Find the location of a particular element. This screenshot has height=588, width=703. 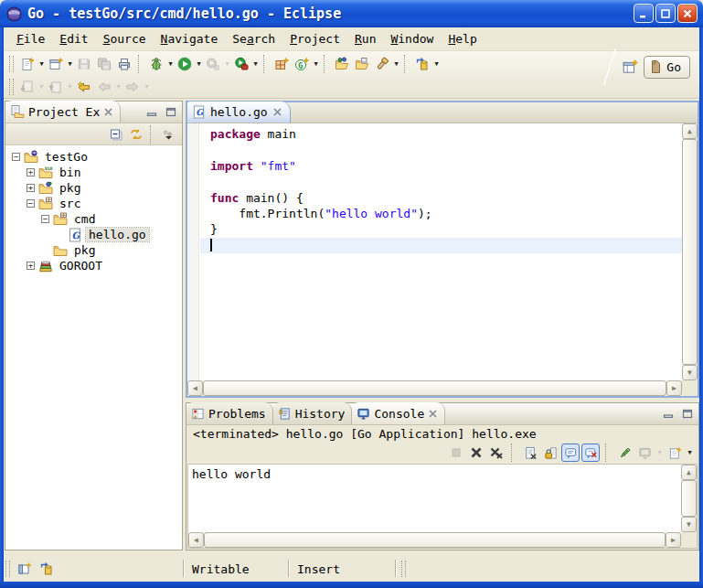

menu-edit: Edit is located at coordinates (73, 38).